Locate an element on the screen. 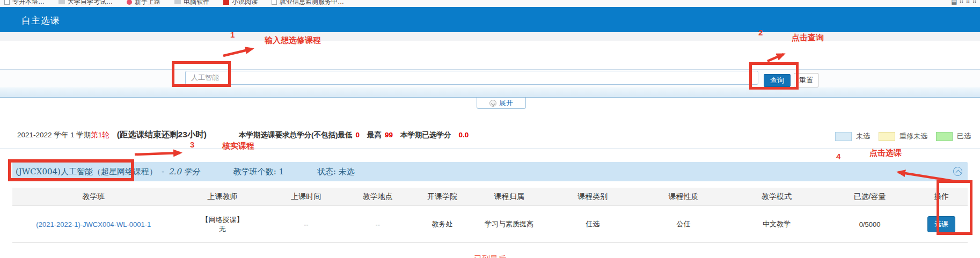  app-header: 自主选课 is located at coordinates (490, 19).